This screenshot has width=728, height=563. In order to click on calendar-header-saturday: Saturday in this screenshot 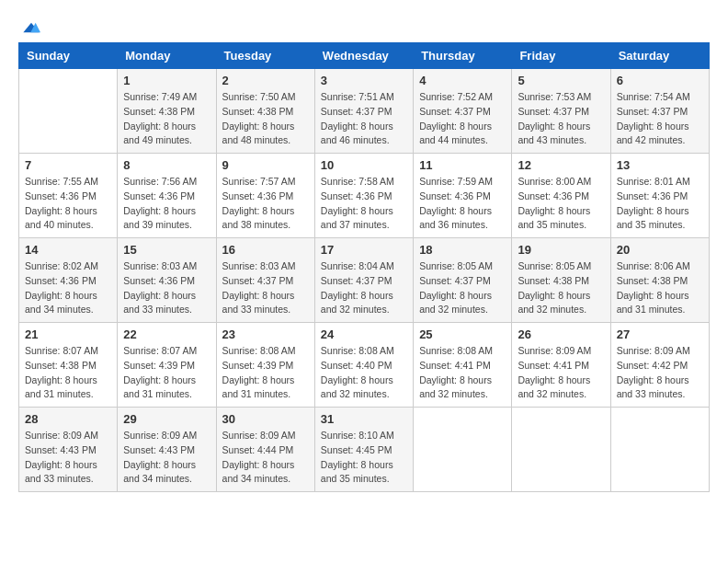, I will do `click(660, 56)`.